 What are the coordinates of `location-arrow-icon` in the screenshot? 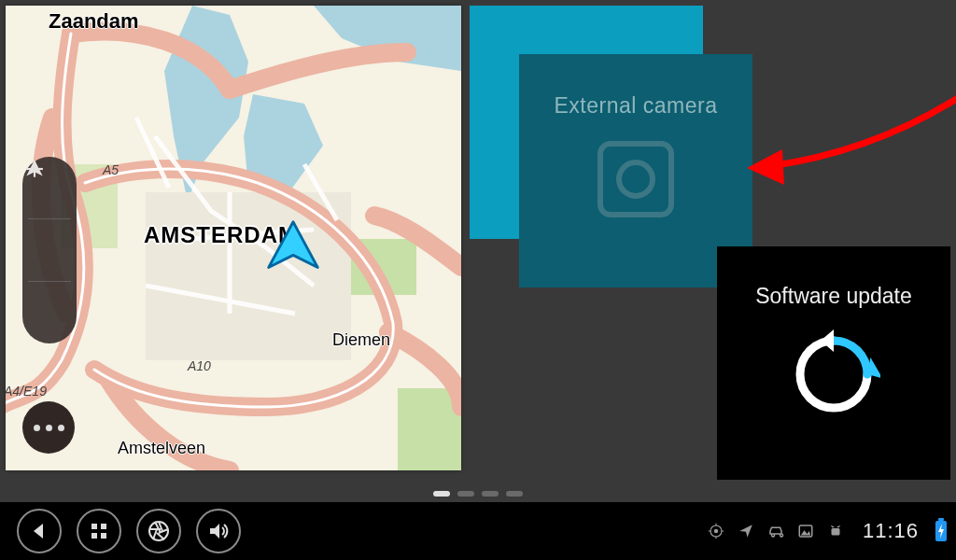 It's located at (746, 531).